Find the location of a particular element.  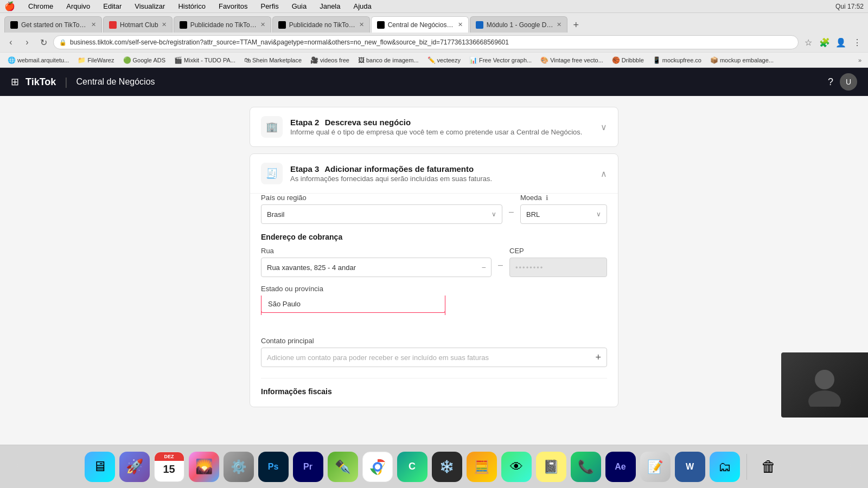

bookmark-videos-free: 🎥videos free is located at coordinates (330, 60).